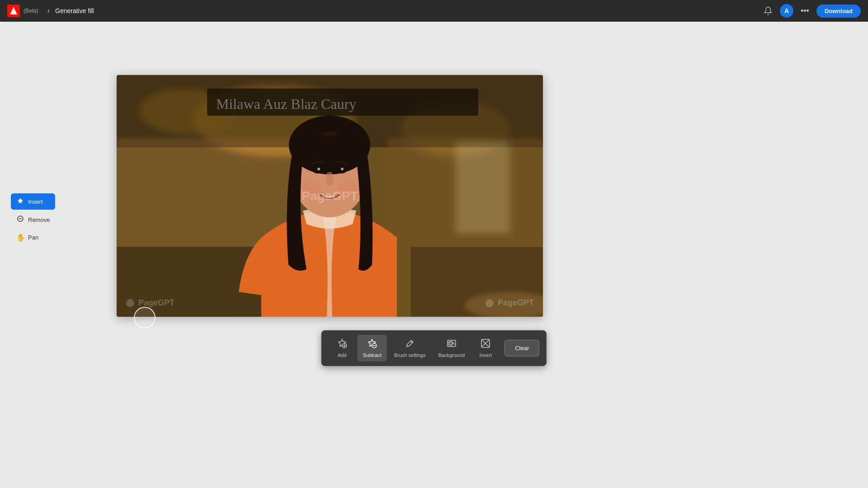  Describe the element at coordinates (811, 11) in the screenshot. I see `topbar-right: A ••• Download` at that location.